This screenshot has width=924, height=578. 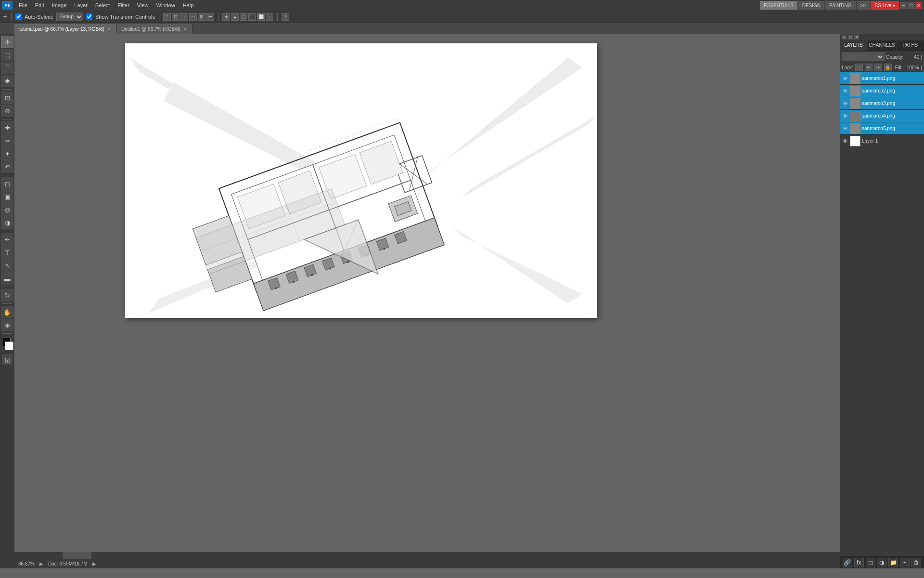 What do you see at coordinates (7, 128) in the screenshot?
I see `tool-spot-healing: ✚` at bounding box center [7, 128].